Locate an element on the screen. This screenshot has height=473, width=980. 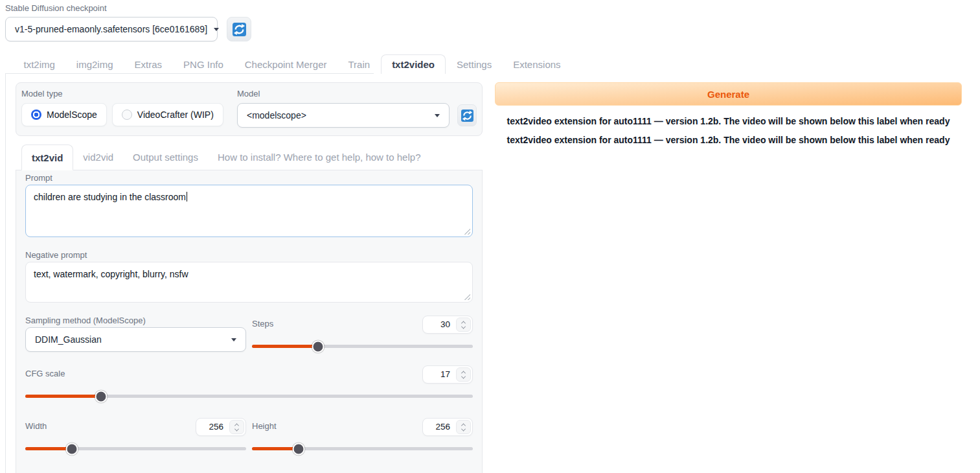
subtab-help: How to install? Where to get help, how t… is located at coordinates (319, 157).